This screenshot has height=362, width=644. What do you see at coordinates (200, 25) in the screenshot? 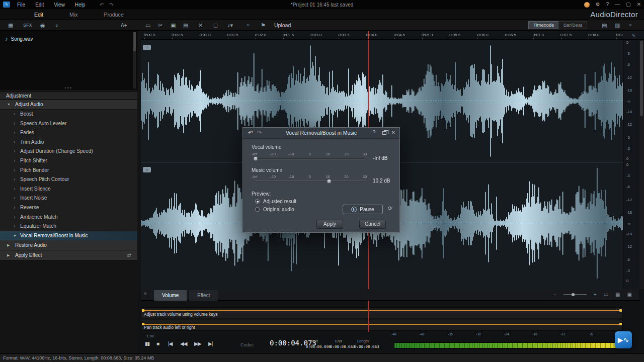
I see `delete-icon: ✕` at bounding box center [200, 25].